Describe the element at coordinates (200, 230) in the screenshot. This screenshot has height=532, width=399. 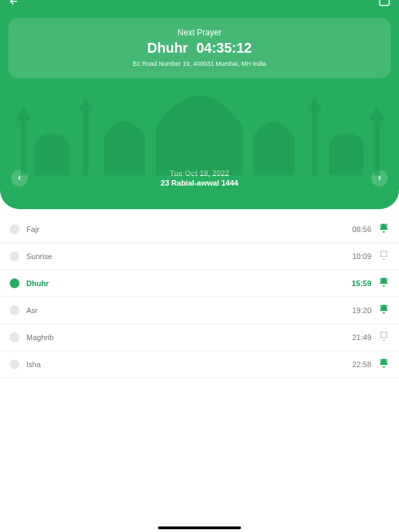
I see `prayer-row-fajr: Fajr08:56` at that location.